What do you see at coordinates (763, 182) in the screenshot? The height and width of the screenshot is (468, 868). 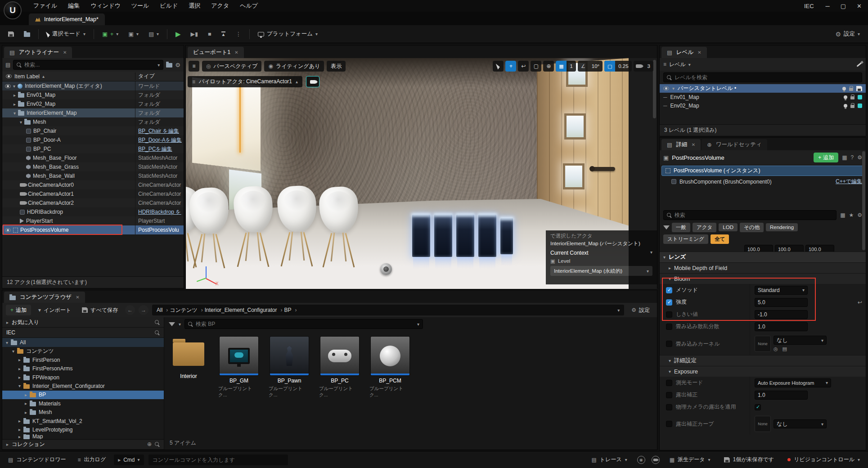 I see `component-row-brush: BrushComponent (BrushComponent0) C++で編集` at bounding box center [763, 182].